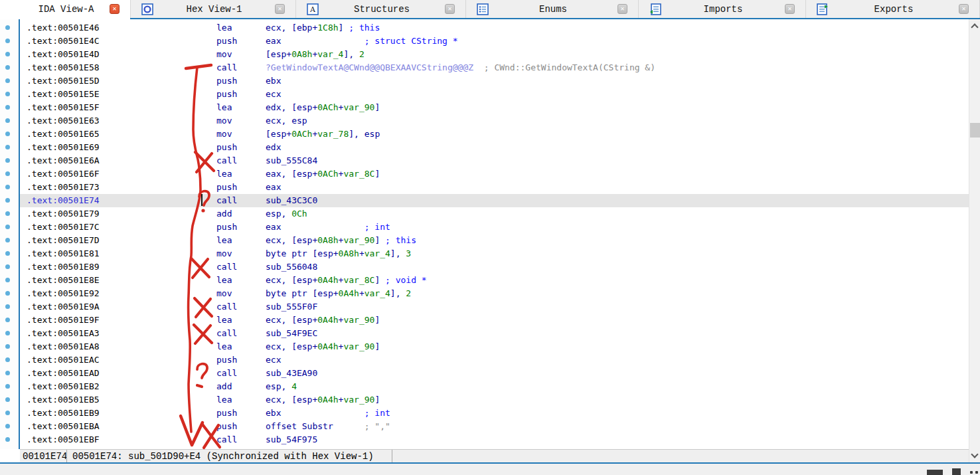  What do you see at coordinates (494, 81) in the screenshot?
I see `disasm-row: .text:00501E5Dpushebx` at bounding box center [494, 81].